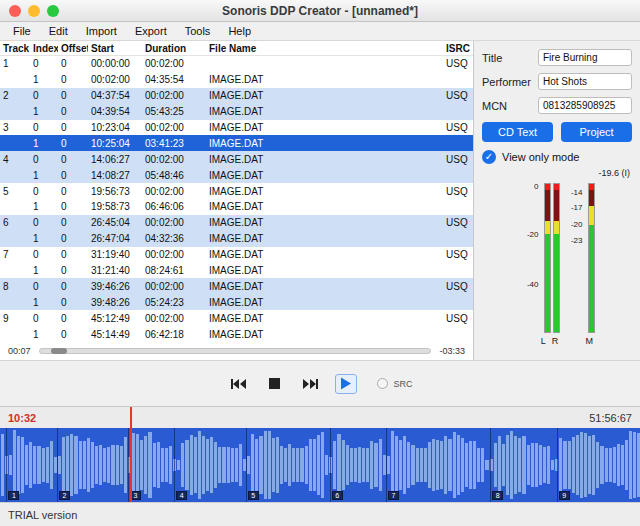  Describe the element at coordinates (236, 112) in the screenshot. I see `table-row: 1 0 04:39:54 05:43:25 IMAGE.DAT` at that location.